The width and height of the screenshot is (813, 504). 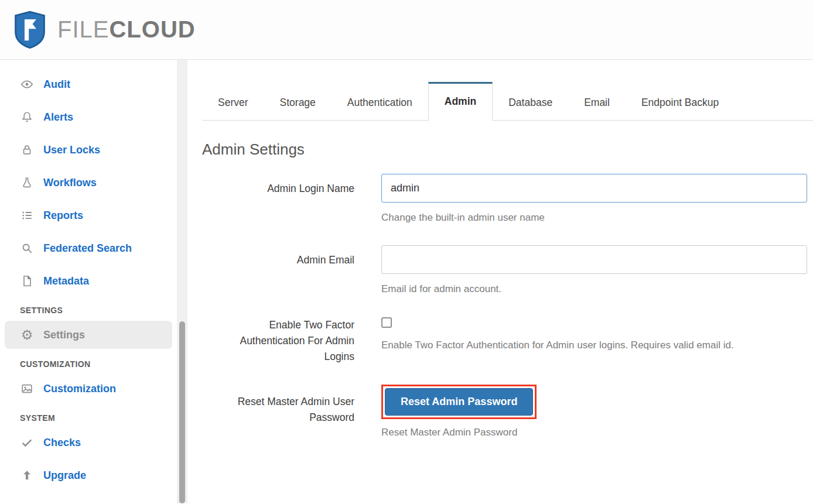 I want to click on sidebar-item-alerts: Alerts, so click(x=88, y=117).